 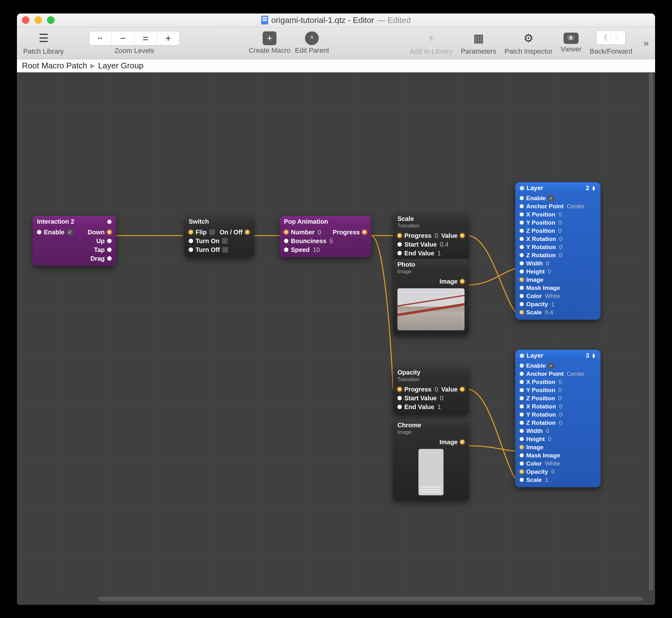 I want to click on node-scale: Scale Transition Progress0Value Start Va…, so click(x=431, y=237).